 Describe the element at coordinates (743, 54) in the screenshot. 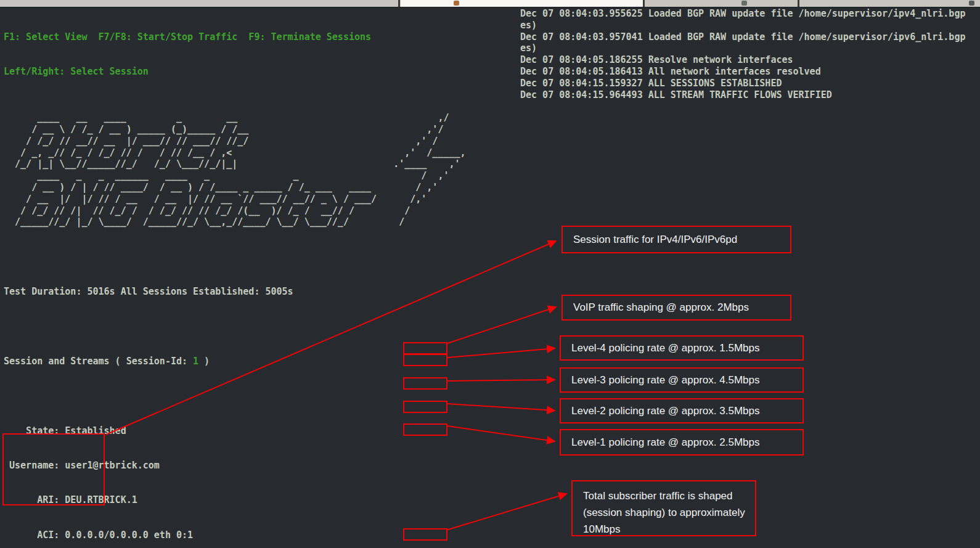

I see `log-pane: Dec 07 08:04:03.955625 Loaded BGP RAW up…` at that location.